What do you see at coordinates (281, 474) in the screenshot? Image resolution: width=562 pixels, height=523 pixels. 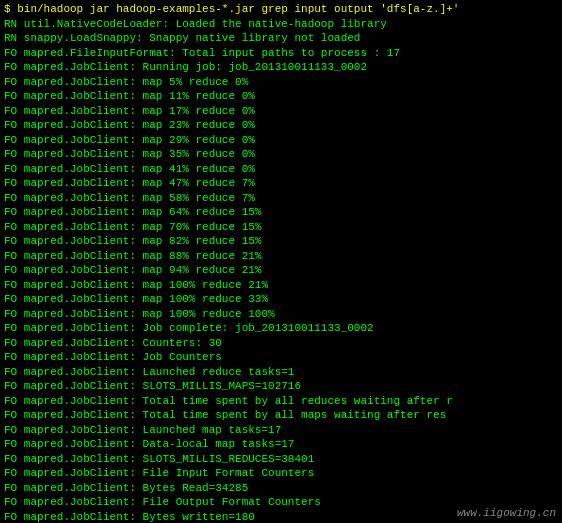 I see `terminal-line: FO mapred.JobClient: File Input Format C…` at bounding box center [281, 474].